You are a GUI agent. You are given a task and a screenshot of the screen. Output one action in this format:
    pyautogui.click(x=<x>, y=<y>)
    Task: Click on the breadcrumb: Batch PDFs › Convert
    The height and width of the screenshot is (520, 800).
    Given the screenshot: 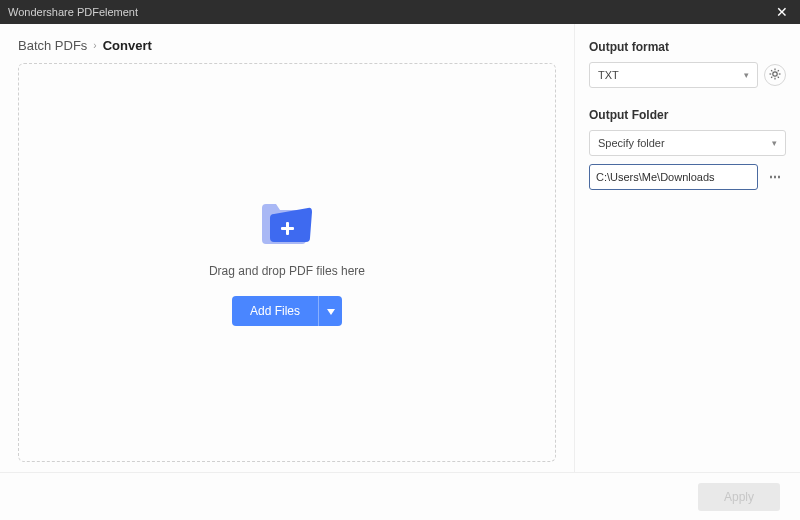 What is the action you would take?
    pyautogui.click(x=287, y=46)
    